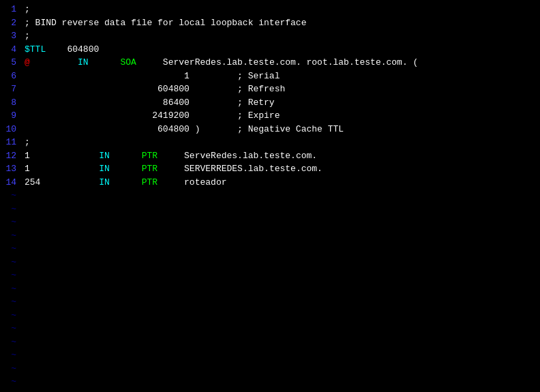 Image resolution: width=540 pixels, height=392 pixels. I want to click on code-line: 604800 ) ; Negative Cache TTL, so click(281, 130).